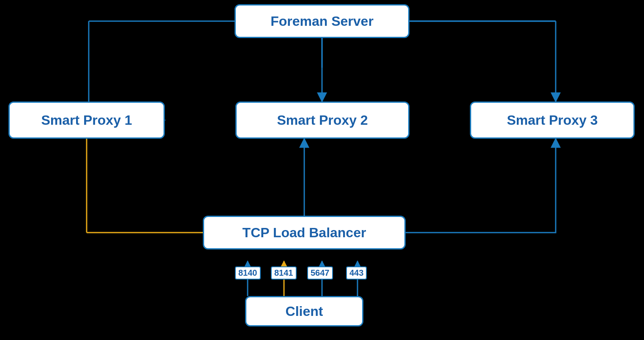  I want to click on client-node: Client, so click(304, 311).